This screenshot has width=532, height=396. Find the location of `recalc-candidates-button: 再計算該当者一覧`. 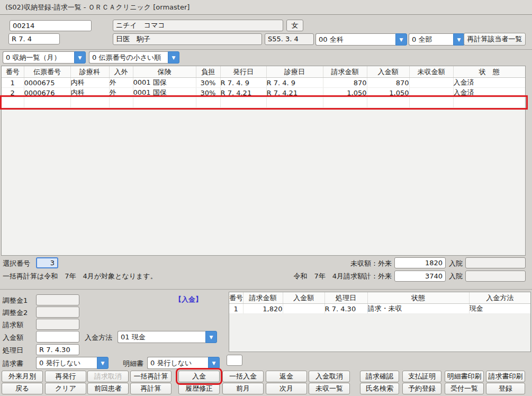

recalc-candidates-button: 再計算該当者一覧 is located at coordinates (494, 39).